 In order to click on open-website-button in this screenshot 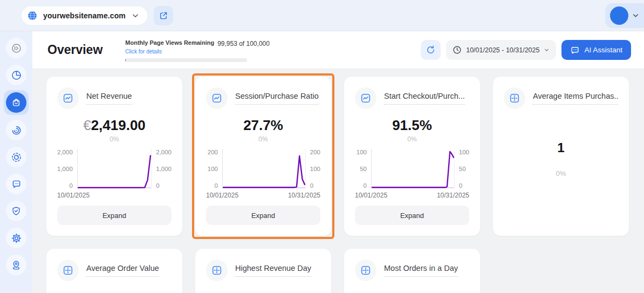, I will do `click(163, 16)`.